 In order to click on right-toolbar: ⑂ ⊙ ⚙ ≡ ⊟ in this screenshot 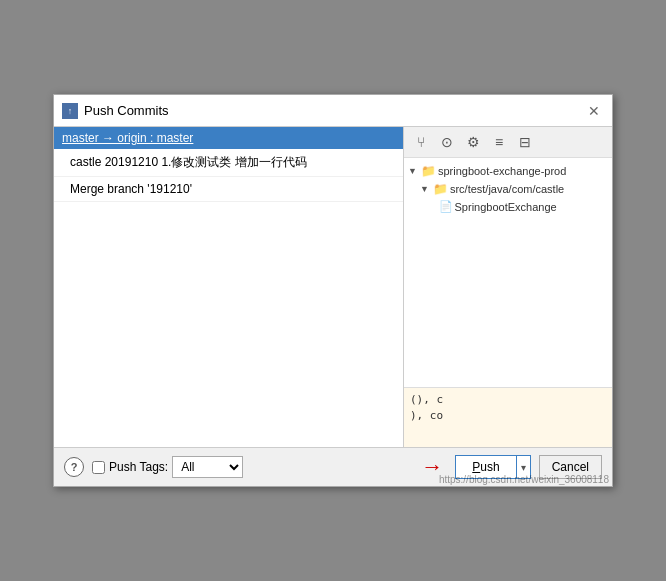, I will do `click(508, 142)`.